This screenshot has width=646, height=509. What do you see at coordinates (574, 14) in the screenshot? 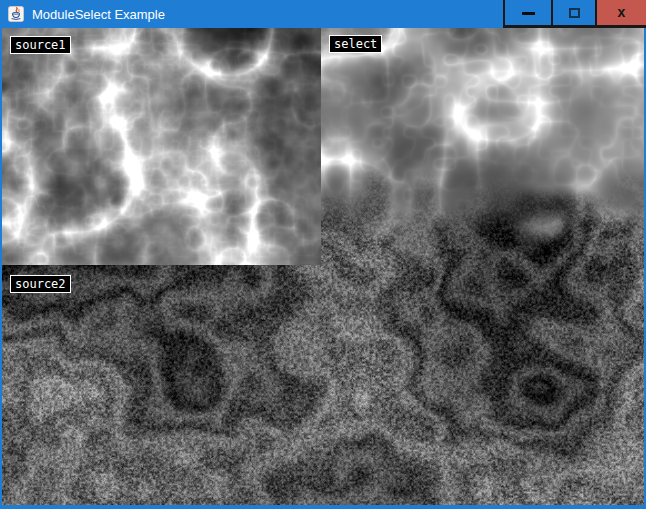
I see `window-controls: x` at bounding box center [574, 14].